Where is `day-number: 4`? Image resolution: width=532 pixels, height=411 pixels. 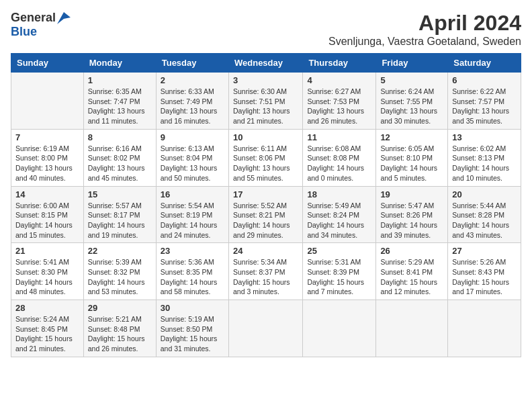 day-number: 4 is located at coordinates (339, 81).